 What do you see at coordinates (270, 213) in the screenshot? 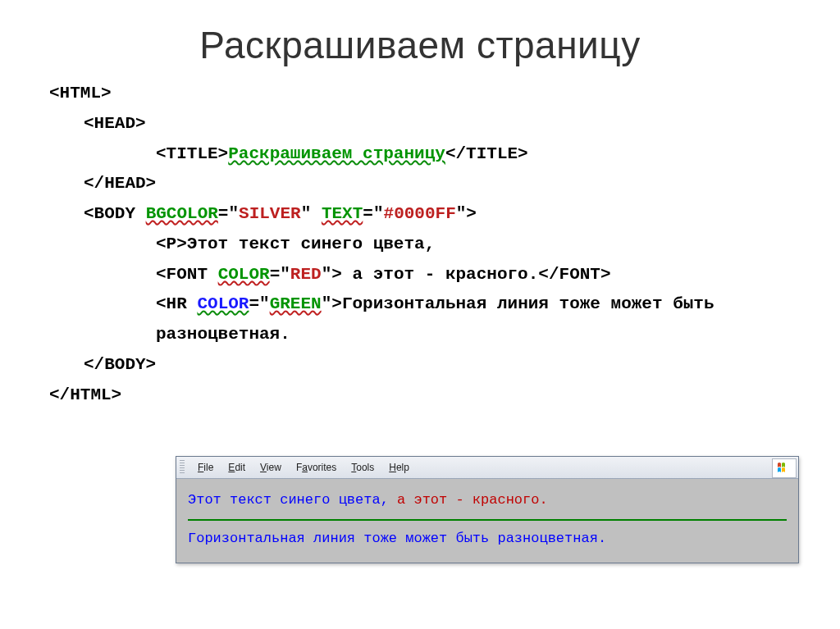
I see `attr-value: SILVER` at bounding box center [270, 213].